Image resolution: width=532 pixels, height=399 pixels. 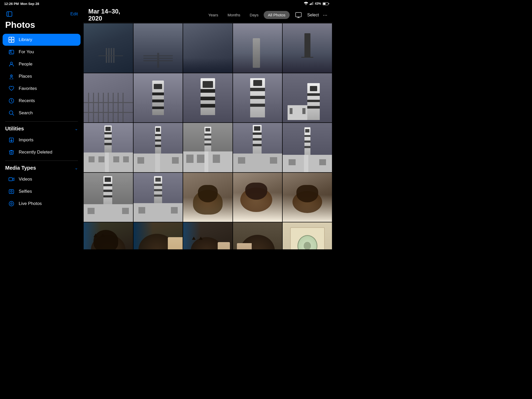 What do you see at coordinates (325, 15) in the screenshot?
I see `more-options-button: ···` at bounding box center [325, 15].